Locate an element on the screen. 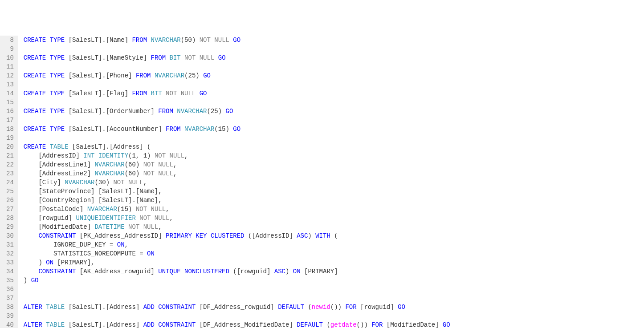 The height and width of the screenshot is (328, 644). line-number: 17 is located at coordinates (10, 120).